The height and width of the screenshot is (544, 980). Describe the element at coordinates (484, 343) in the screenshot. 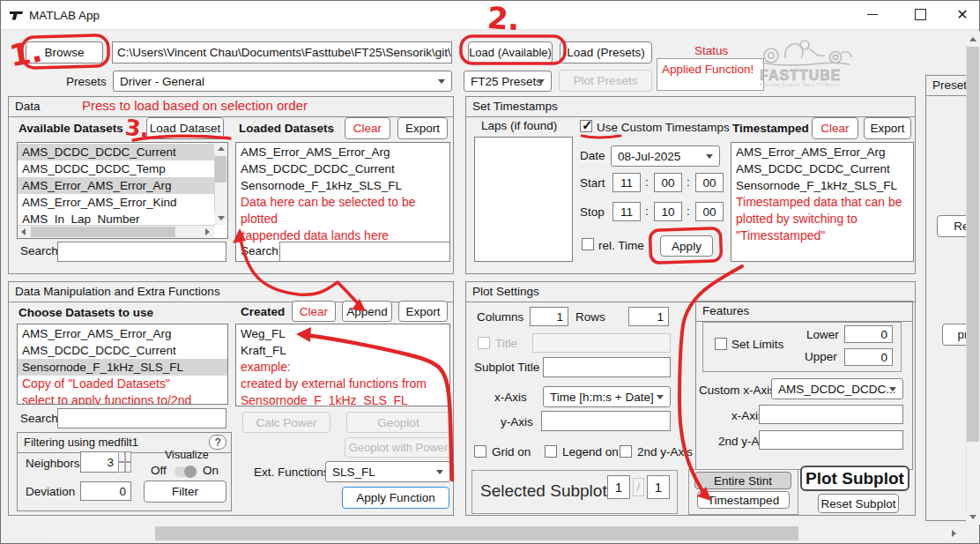

I see `title-checkbox` at that location.